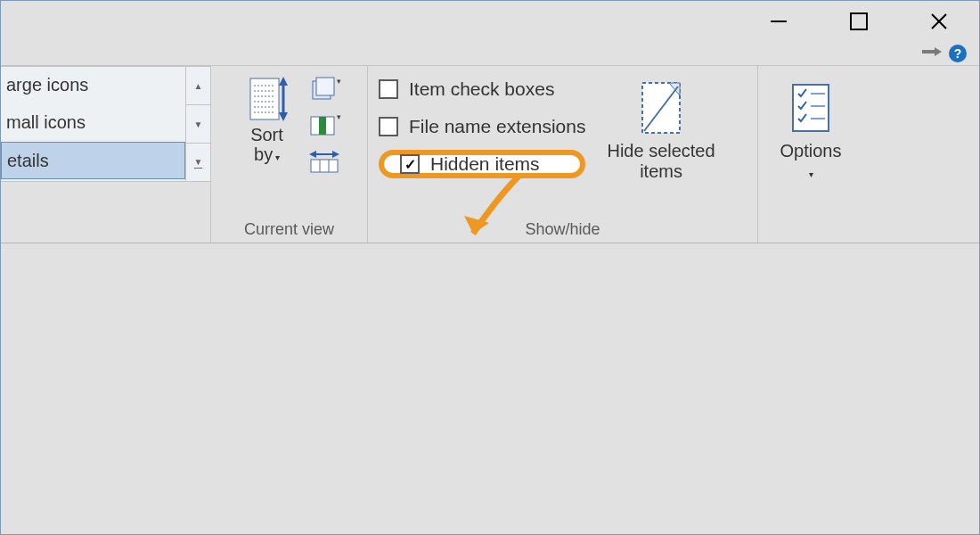 This screenshot has width=980, height=535. I want to click on close-icon, so click(939, 21).